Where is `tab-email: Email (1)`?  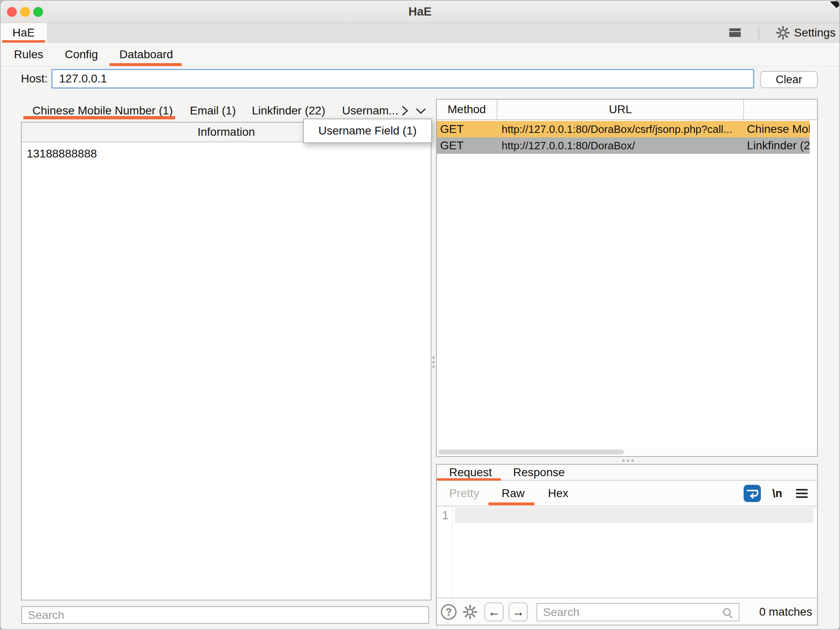 tab-email: Email (1) is located at coordinates (213, 111).